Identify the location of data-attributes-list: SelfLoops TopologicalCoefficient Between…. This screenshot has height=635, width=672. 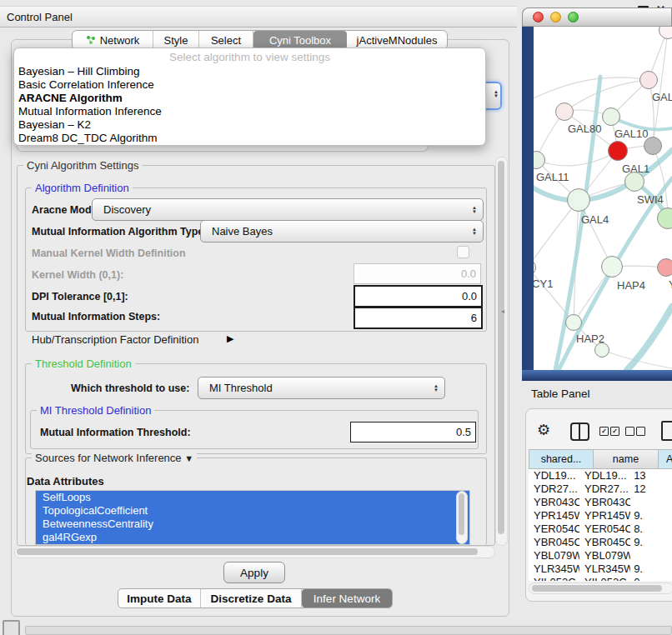
(253, 518).